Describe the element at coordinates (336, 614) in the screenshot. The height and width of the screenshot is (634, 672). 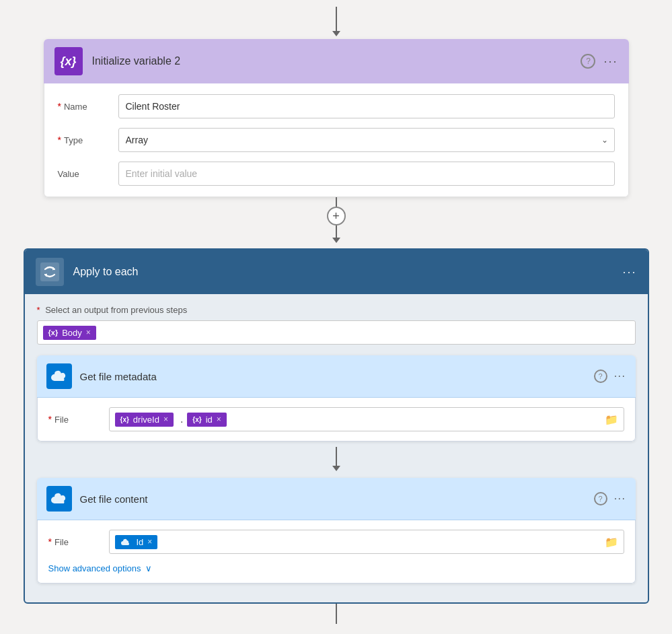
I see `bottom-line` at that location.